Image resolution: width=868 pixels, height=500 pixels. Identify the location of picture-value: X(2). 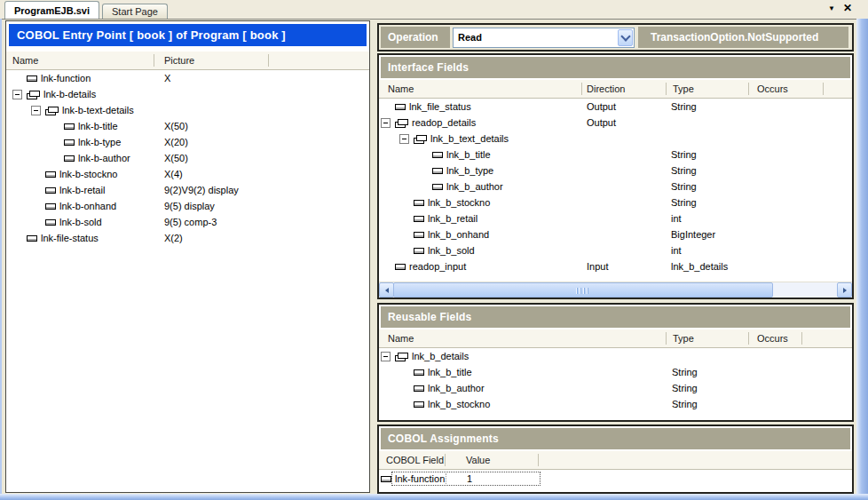
(174, 238).